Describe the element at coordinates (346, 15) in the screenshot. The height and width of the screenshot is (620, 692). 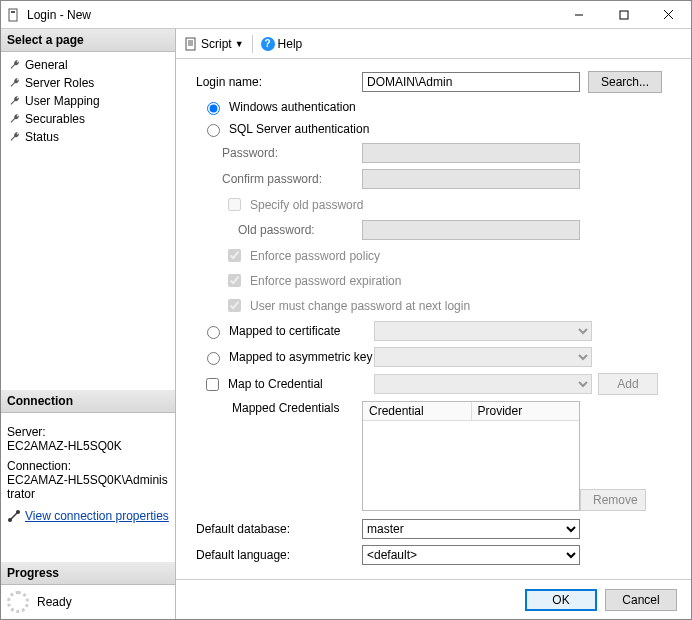
I see `titlebar: Login - New` at that location.